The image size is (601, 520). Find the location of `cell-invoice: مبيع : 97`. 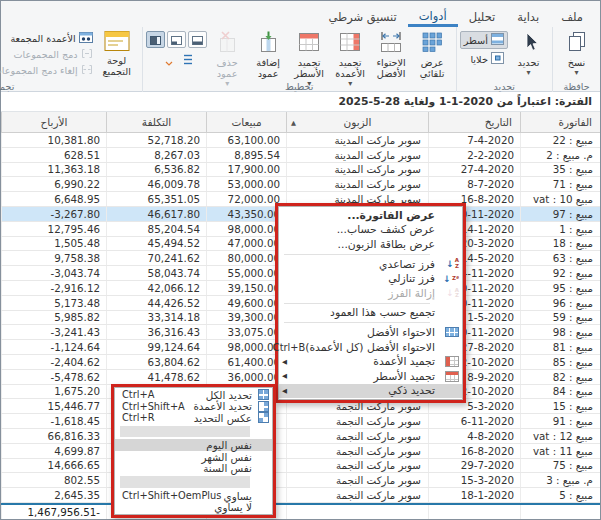

cell-invoice: مبيع : 97 is located at coordinates (560, 214).